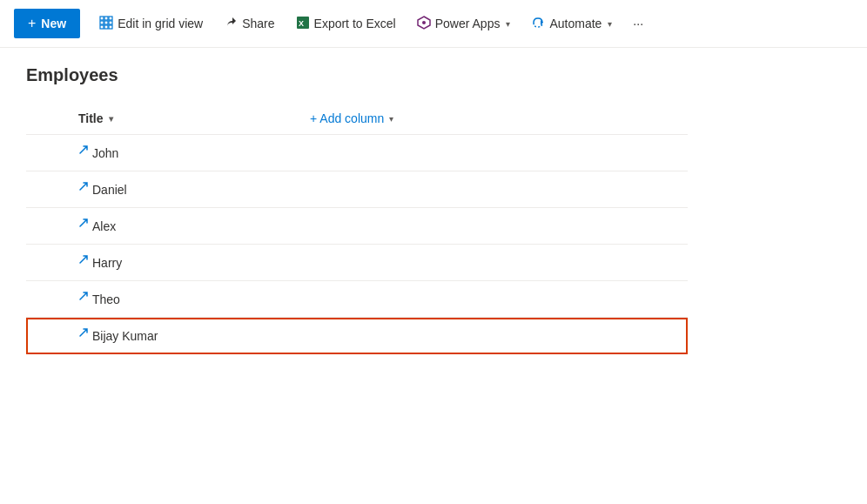  Describe the element at coordinates (91, 118) in the screenshot. I see `title-column-label: Title` at that location.